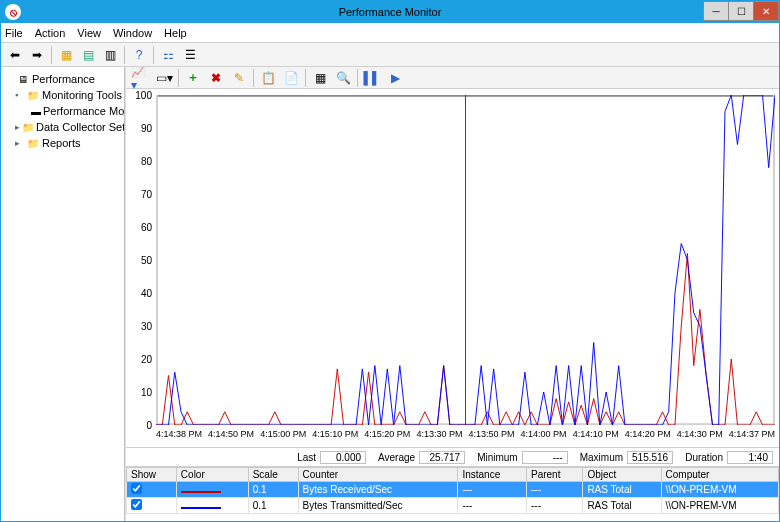 This screenshot has height=522, width=780. What do you see at coordinates (720, 475) in the screenshot?
I see `legend-header-computer: Computer` at bounding box center [720, 475].